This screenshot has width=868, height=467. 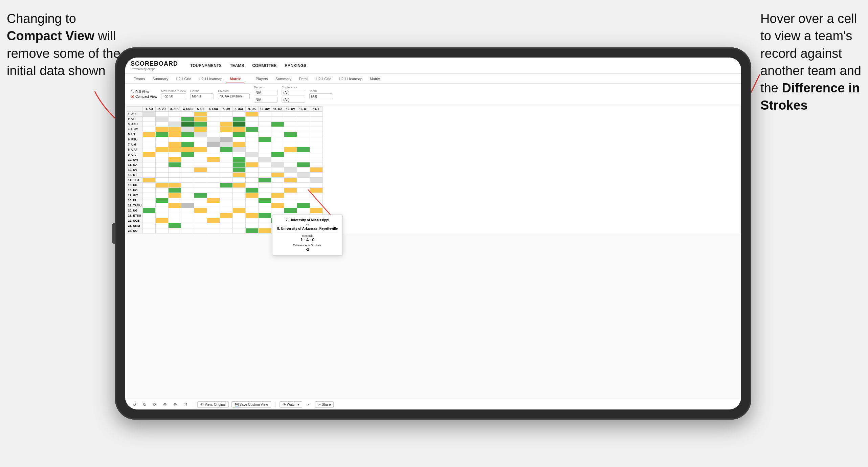 What do you see at coordinates (264, 66) in the screenshot?
I see `nav-committee: COMMITTEE` at bounding box center [264, 66].